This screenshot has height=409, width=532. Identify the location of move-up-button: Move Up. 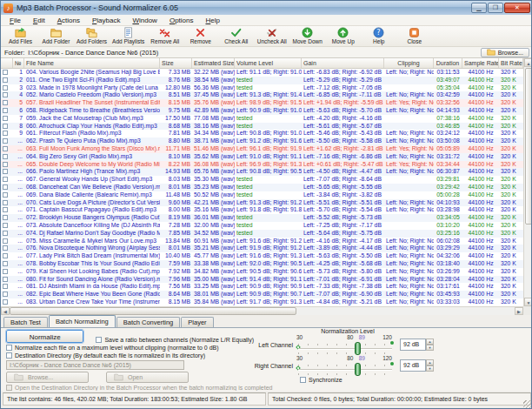
(342, 37).